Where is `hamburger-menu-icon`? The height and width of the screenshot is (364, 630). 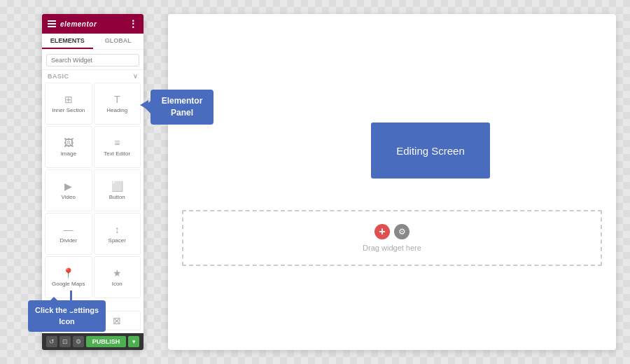
hamburger-menu-icon is located at coordinates (52, 24).